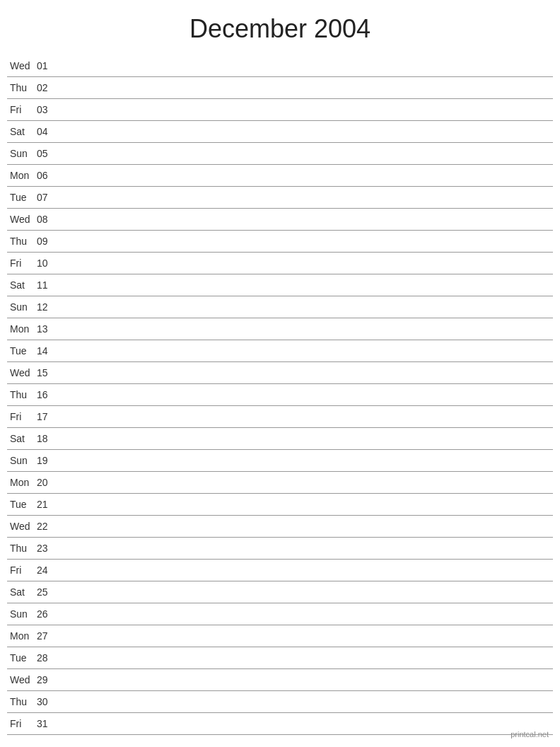  What do you see at coordinates (280, 658) in the screenshot?
I see `day-row: Tue28` at bounding box center [280, 658].